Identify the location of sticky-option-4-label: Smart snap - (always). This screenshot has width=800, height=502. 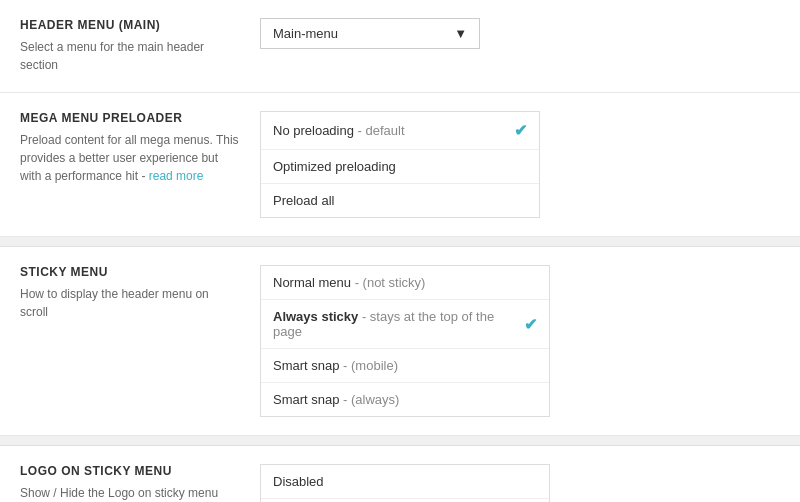
(405, 400).